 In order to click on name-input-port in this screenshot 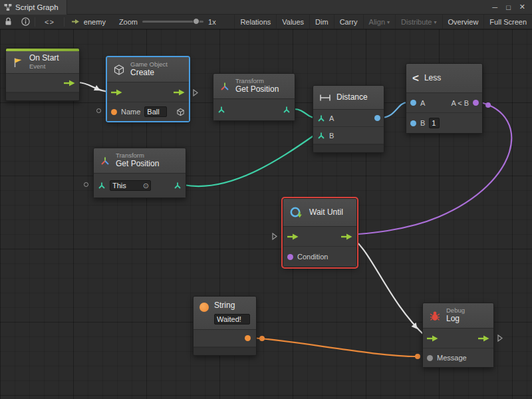, I will do `click(114, 112)`.